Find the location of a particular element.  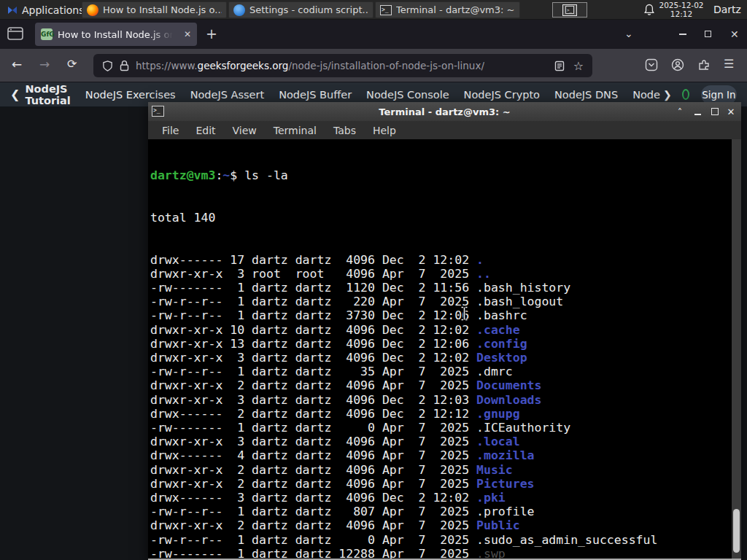

geeksforgeeks-favicon: GfG is located at coordinates (47, 34).